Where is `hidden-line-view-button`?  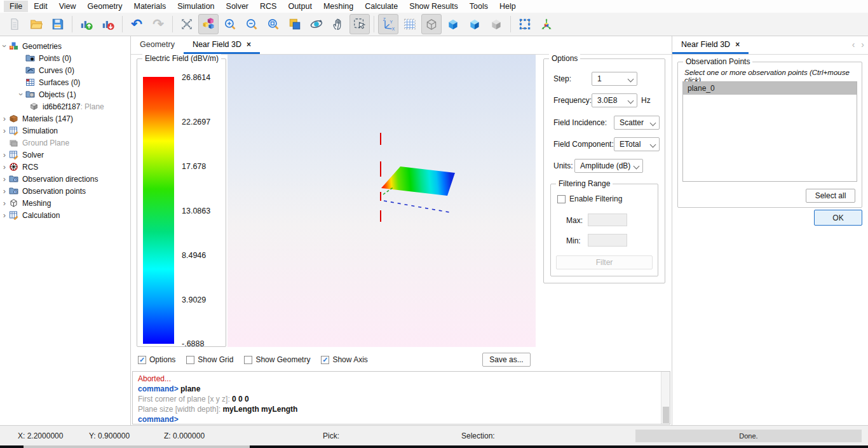 hidden-line-view-button is located at coordinates (496, 24).